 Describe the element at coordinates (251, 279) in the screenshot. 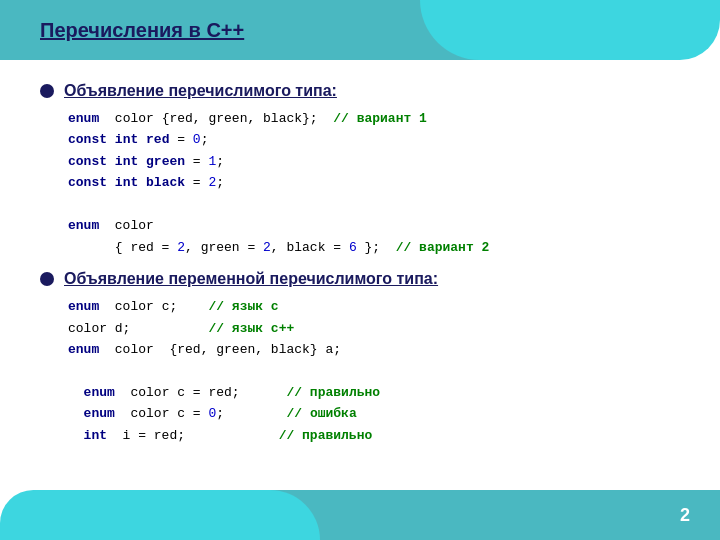

I see `section2-heading-text: Объявление переменной перечислимого типа…` at that location.